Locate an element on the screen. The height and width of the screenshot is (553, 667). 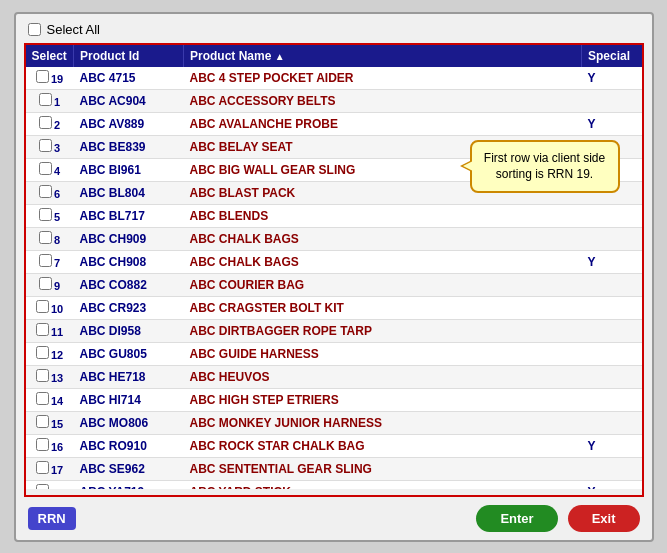
row-product-name: ABC ROCK STAR CHALK BAG is located at coordinates (383, 446).